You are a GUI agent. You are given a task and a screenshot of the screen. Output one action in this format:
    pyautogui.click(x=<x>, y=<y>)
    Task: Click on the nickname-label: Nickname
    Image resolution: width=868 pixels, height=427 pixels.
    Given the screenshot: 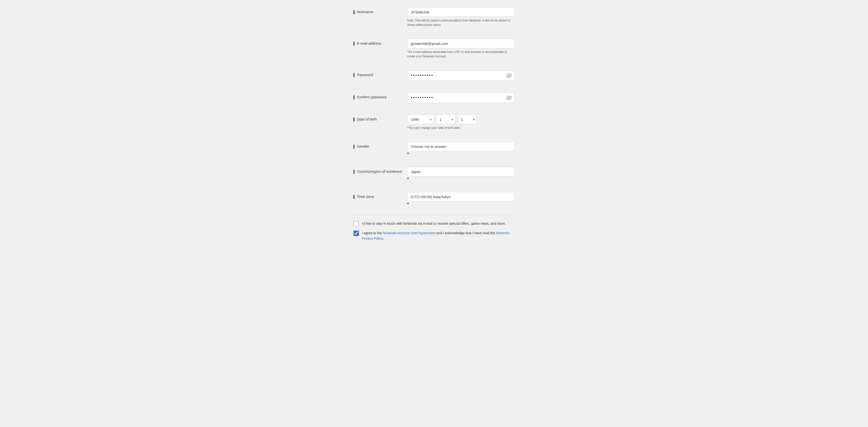 What is the action you would take?
    pyautogui.click(x=365, y=12)
    